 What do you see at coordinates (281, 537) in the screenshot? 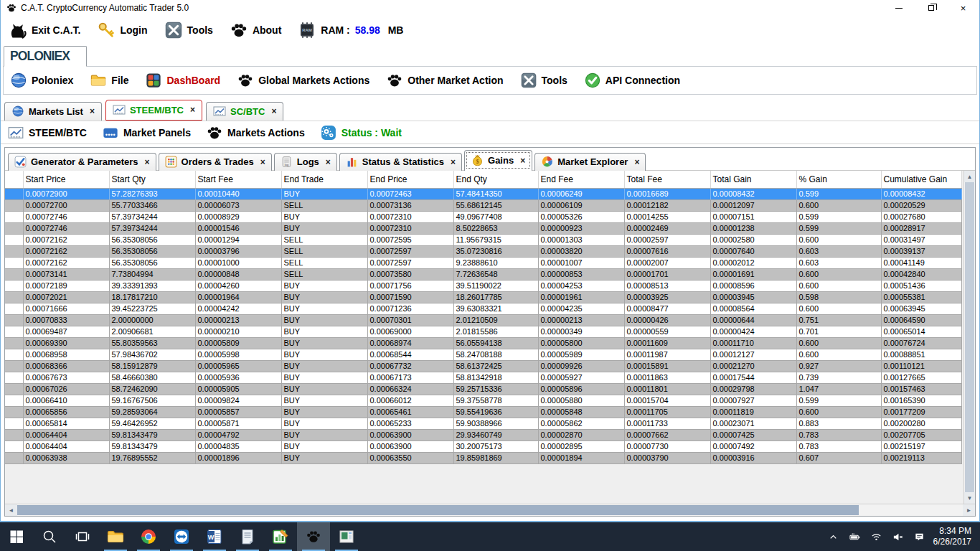
I see `taskbar-chart-editor` at bounding box center [281, 537].